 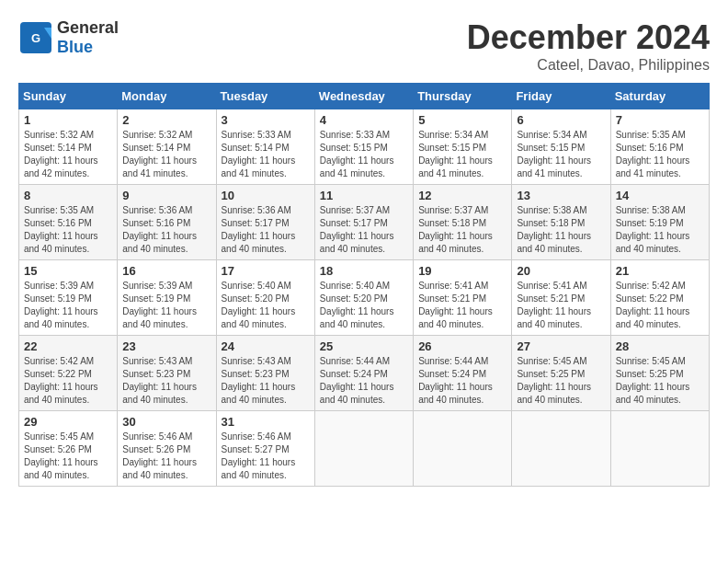 I want to click on calendar-cell-21: 21Sunrise: 5:42 AMSunset: 5:22 PMDayligh…, so click(x=660, y=298).